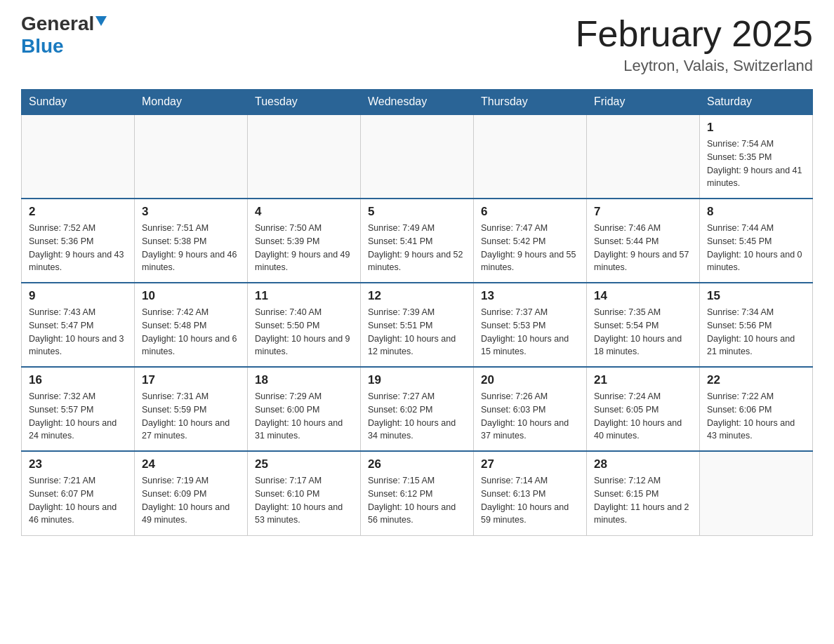  What do you see at coordinates (757, 102) in the screenshot?
I see `weekday-header-saturday: Saturday` at bounding box center [757, 102].